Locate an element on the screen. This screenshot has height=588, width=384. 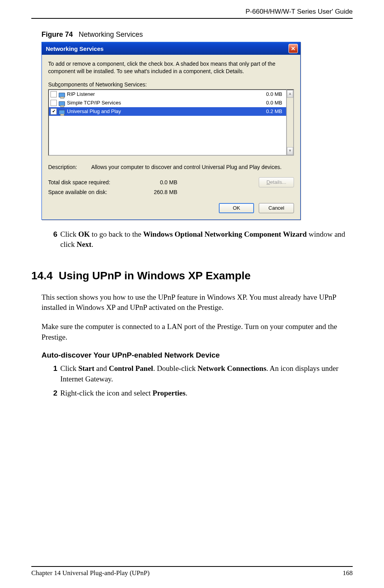
step-text: Click OK to go back to the Windows Optio… is located at coordinates (207, 239).